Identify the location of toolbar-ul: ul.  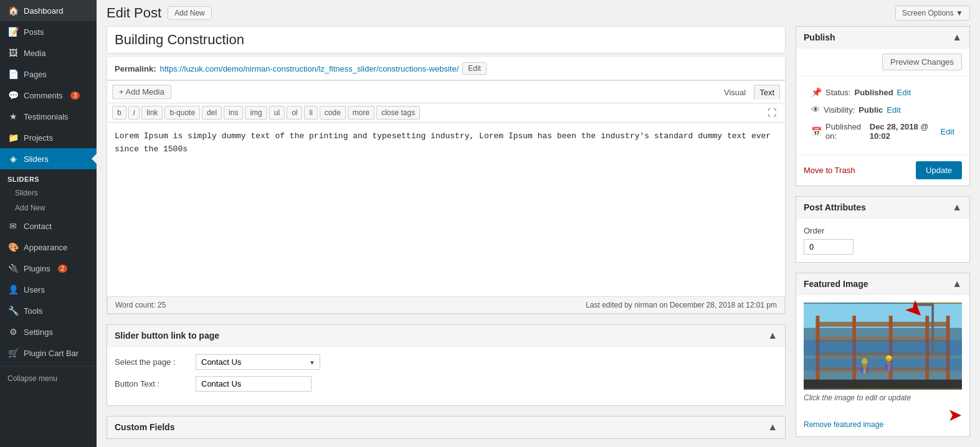
(277, 113).